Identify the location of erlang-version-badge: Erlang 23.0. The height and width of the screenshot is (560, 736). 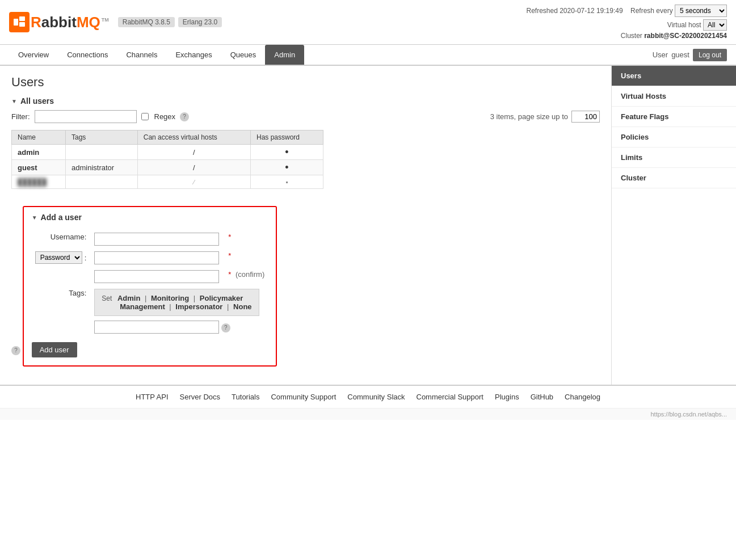
(200, 22).